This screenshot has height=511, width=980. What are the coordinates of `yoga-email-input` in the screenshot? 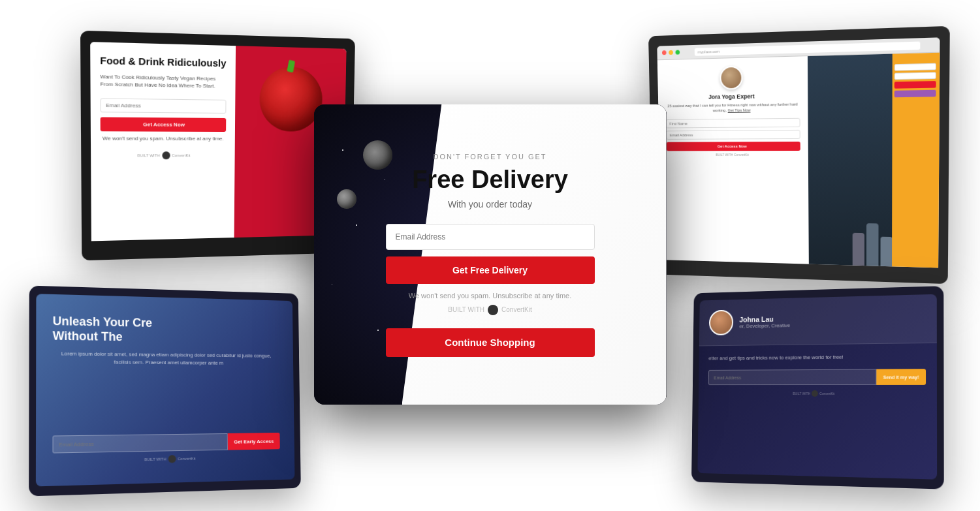 It's located at (733, 134).